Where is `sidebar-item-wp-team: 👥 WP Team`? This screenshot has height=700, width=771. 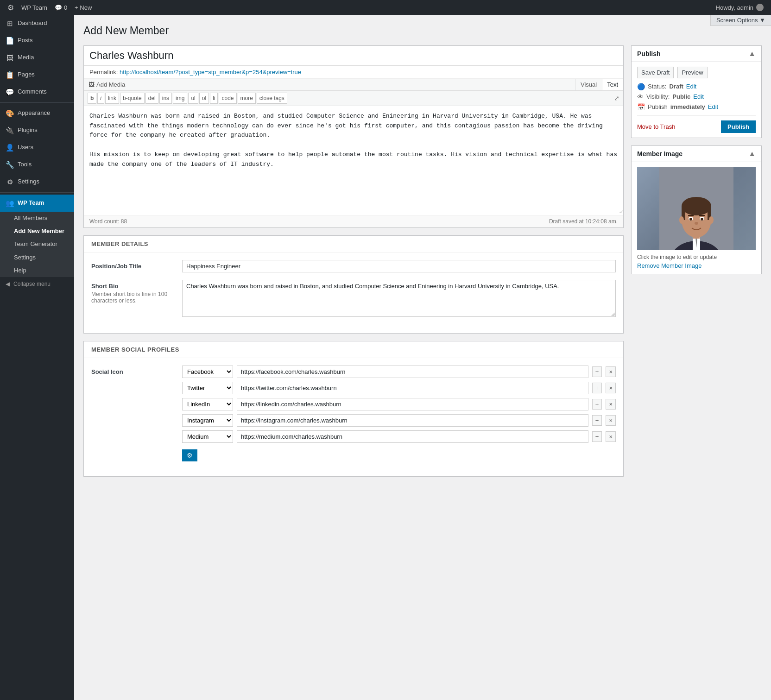 sidebar-item-wp-team: 👥 WP Team is located at coordinates (37, 203).